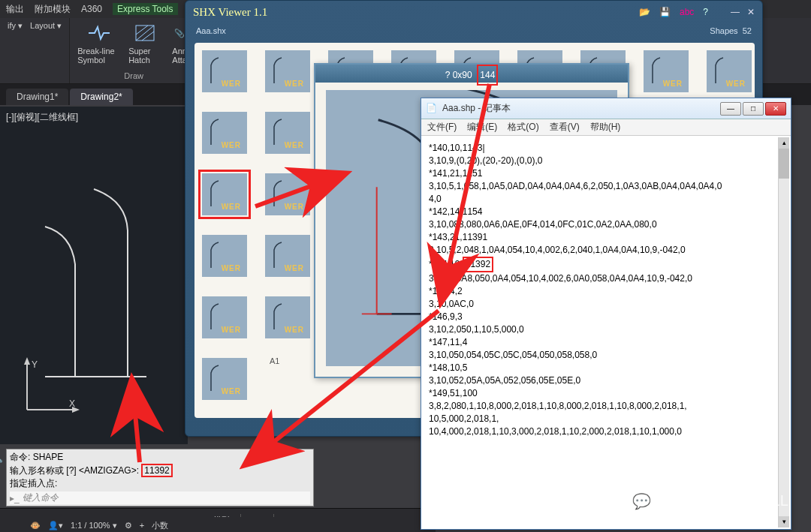 This screenshot has width=811, height=532. What do you see at coordinates (784, 164) in the screenshot?
I see `scroll-thumb` at bounding box center [784, 164].